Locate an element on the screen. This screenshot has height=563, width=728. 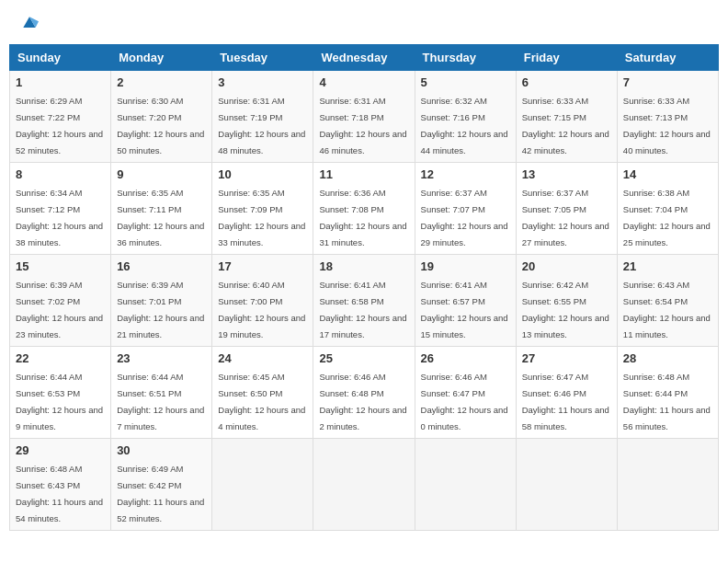
day-info: Sunrise: 6:43 AMSunset: 6:54 PMDaylight:… is located at coordinates (667, 309).